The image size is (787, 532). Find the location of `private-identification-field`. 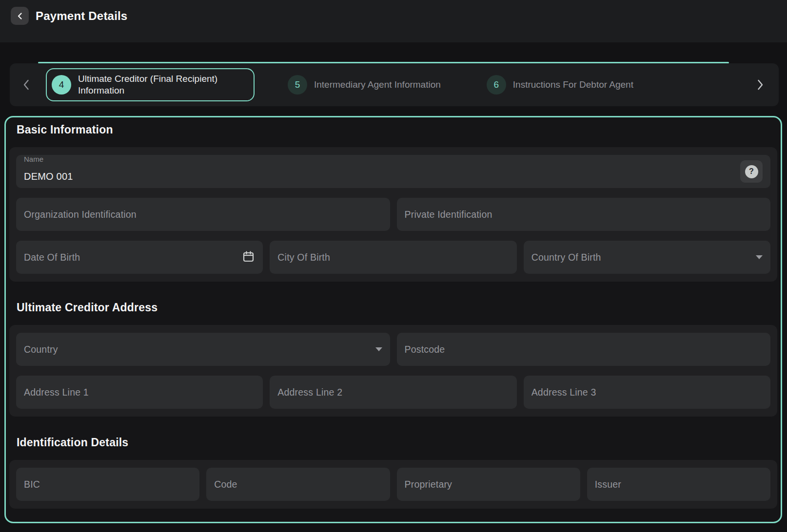

private-identification-field is located at coordinates (584, 214).